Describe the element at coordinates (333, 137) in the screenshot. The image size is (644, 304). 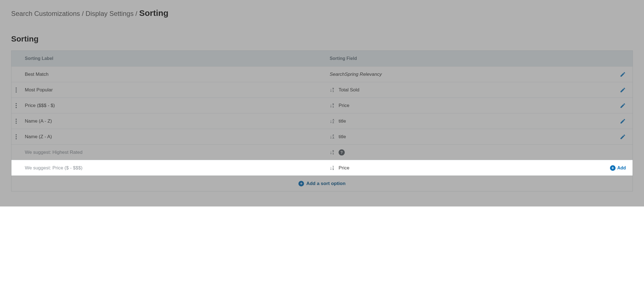
I see `sort-direction-icon: ↓ZA` at that location.